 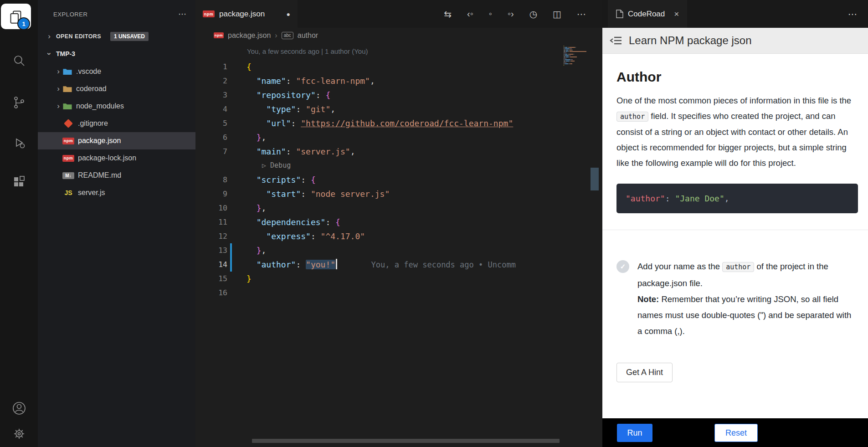 I want to click on code-line-7: 7 "main": "server.js",, so click(x=379, y=151).